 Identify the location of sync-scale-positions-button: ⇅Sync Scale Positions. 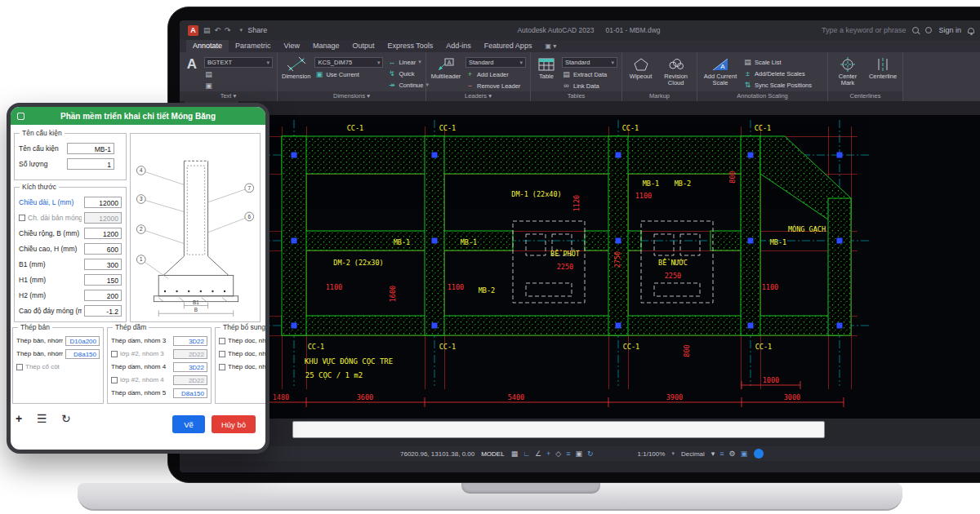
(777, 85).